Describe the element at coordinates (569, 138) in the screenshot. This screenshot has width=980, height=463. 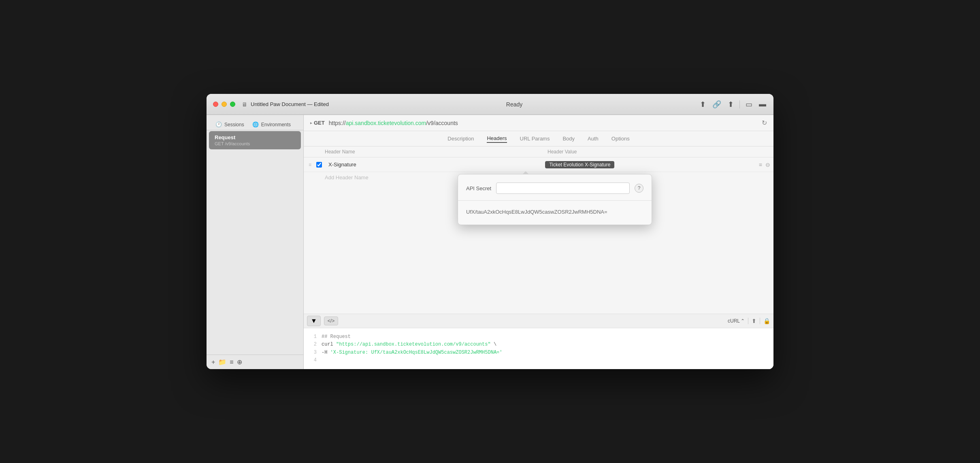
I see `tab-body: Body` at that location.